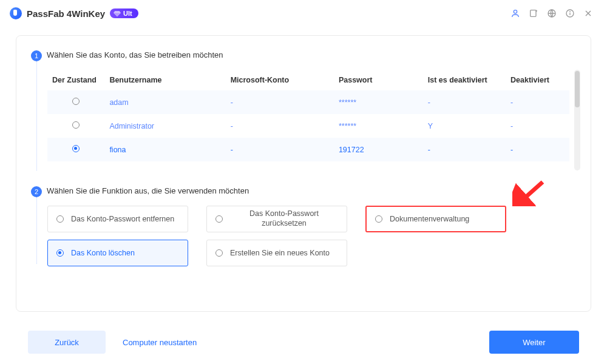 This screenshot has width=607, height=364. I want to click on option-delete-account: Das Konto löschen, so click(118, 253).